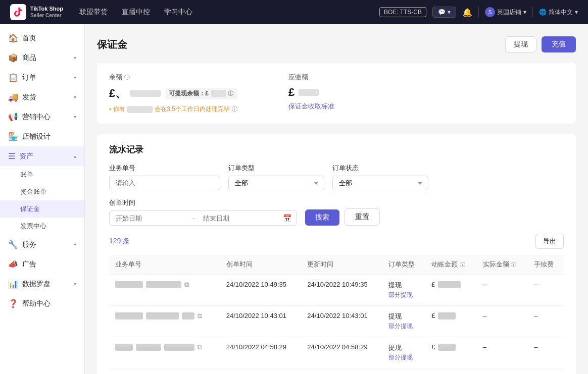 This screenshot has width=588, height=374. I want to click on col-header-type: 订单类型, so click(404, 264).